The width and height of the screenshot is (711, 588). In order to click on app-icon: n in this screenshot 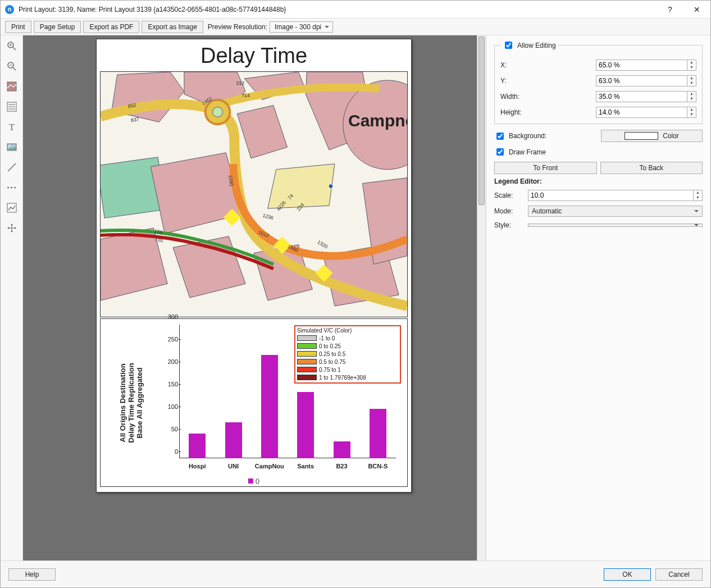, I will do `click(10, 10)`.